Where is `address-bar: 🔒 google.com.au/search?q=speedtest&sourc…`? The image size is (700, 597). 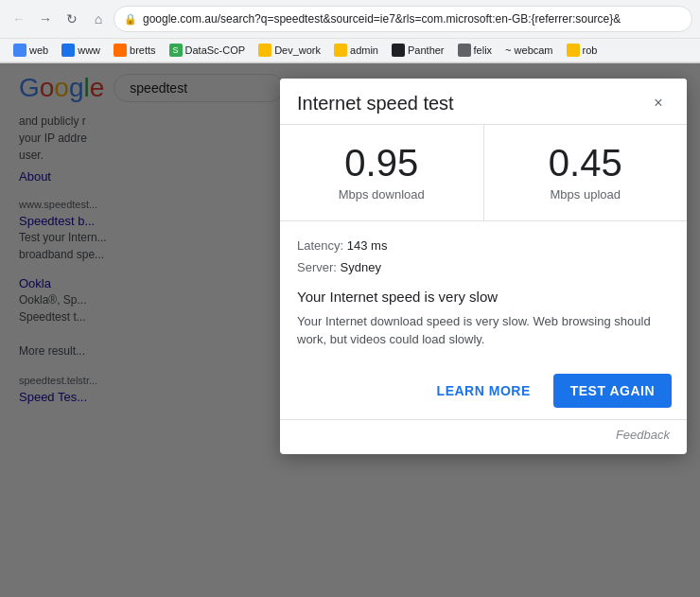
address-bar: 🔒 google.com.au/search?q=speedtest&sourc… is located at coordinates (403, 19).